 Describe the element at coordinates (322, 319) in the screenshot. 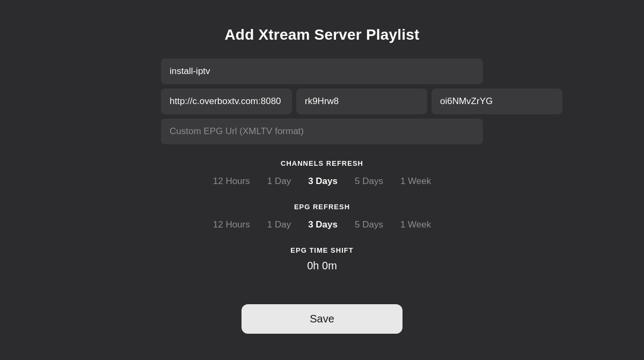

I see `save-button: Save` at that location.